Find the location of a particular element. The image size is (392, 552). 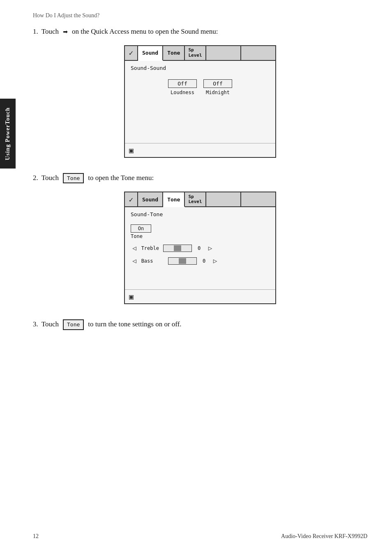

step-2-after: to open the Tone menu: is located at coordinates (121, 178).